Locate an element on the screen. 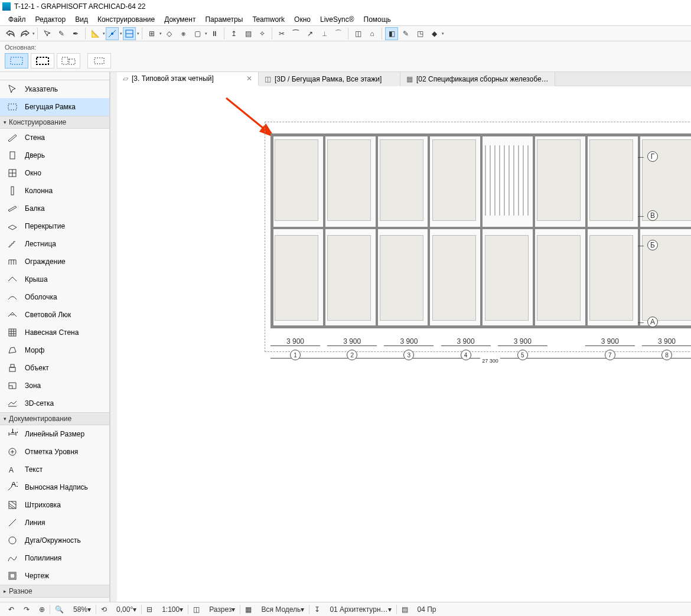 Image resolution: width=691 pixels, height=616 pixels. tool-dimension: 1.2Линейный Размер is located at coordinates (54, 434).